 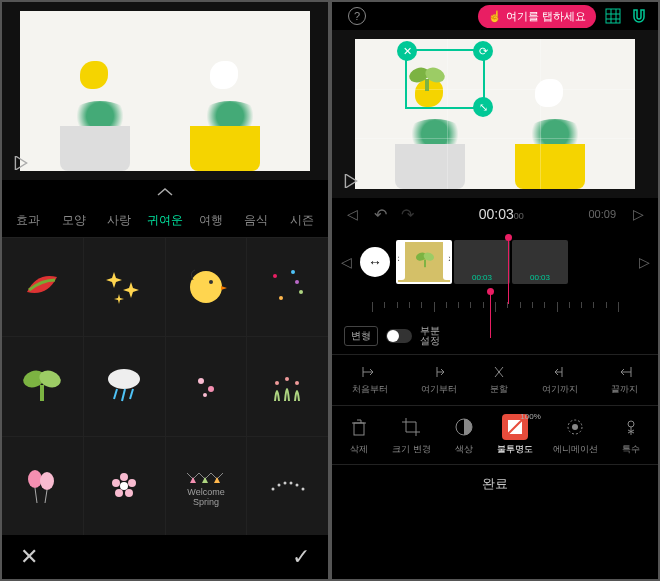 I want to click on prev-keyframe-button: ◁, so click(x=352, y=214).